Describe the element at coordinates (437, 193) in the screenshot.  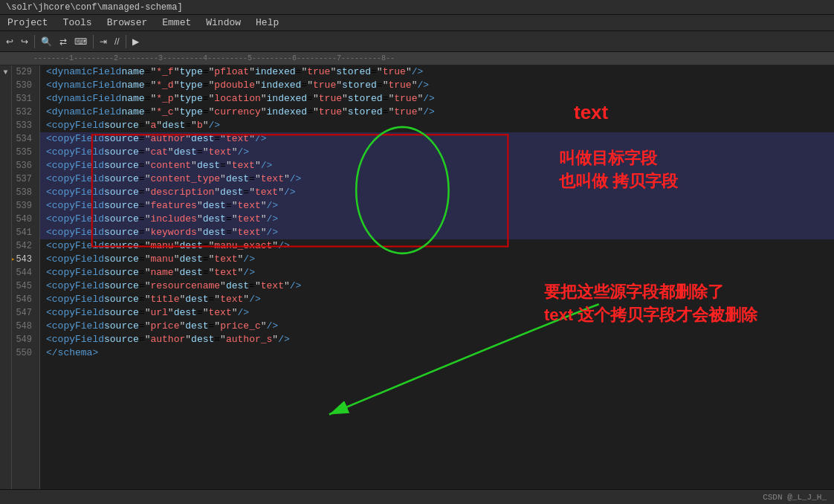
I see `code-line: <copyField source="description" dest="te…` at that location.